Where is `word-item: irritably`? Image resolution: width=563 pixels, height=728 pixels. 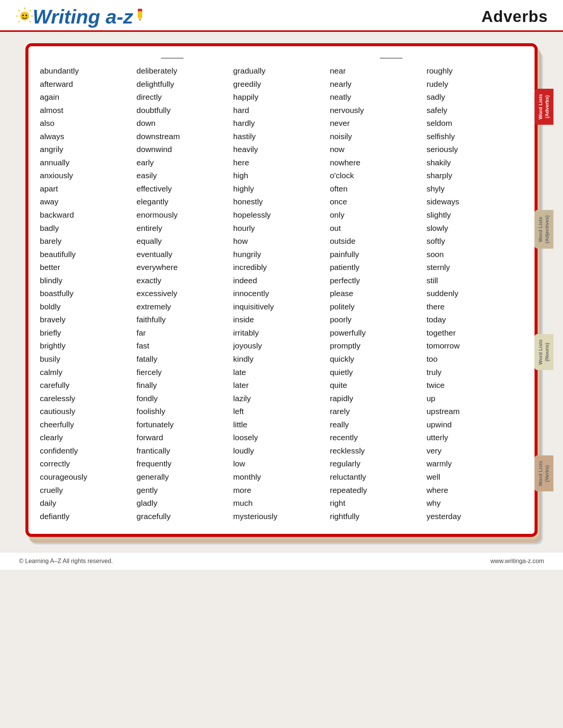 word-item: irritably is located at coordinates (282, 333).